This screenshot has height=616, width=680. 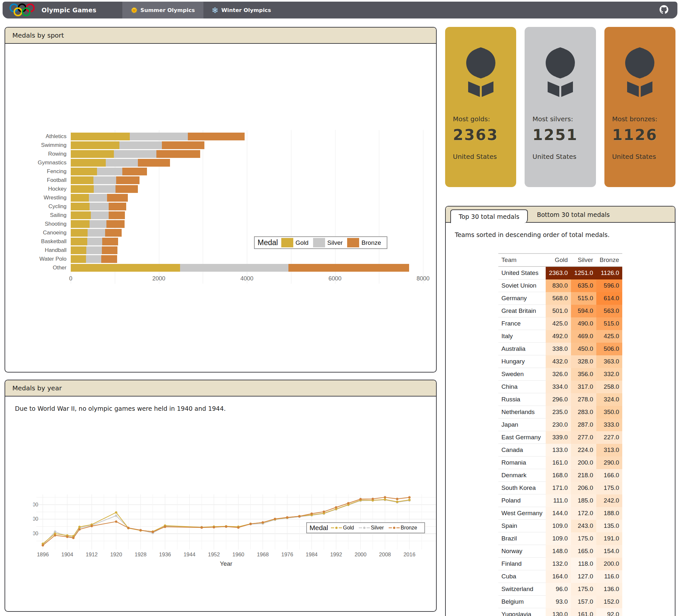 What do you see at coordinates (335, 278) in the screenshot?
I see `x-tick-label: 6000` at bounding box center [335, 278].